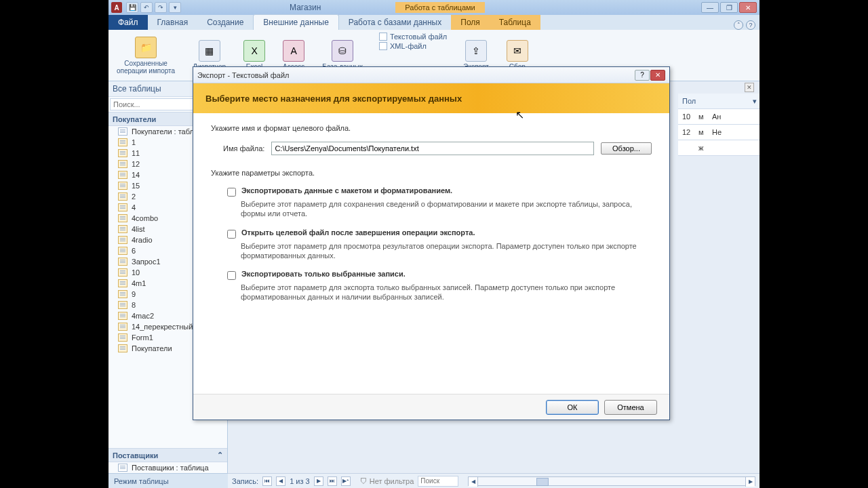 This screenshot has width=868, height=488. What do you see at coordinates (476, 51) in the screenshot?
I see `export-icon: ⇪` at bounding box center [476, 51].